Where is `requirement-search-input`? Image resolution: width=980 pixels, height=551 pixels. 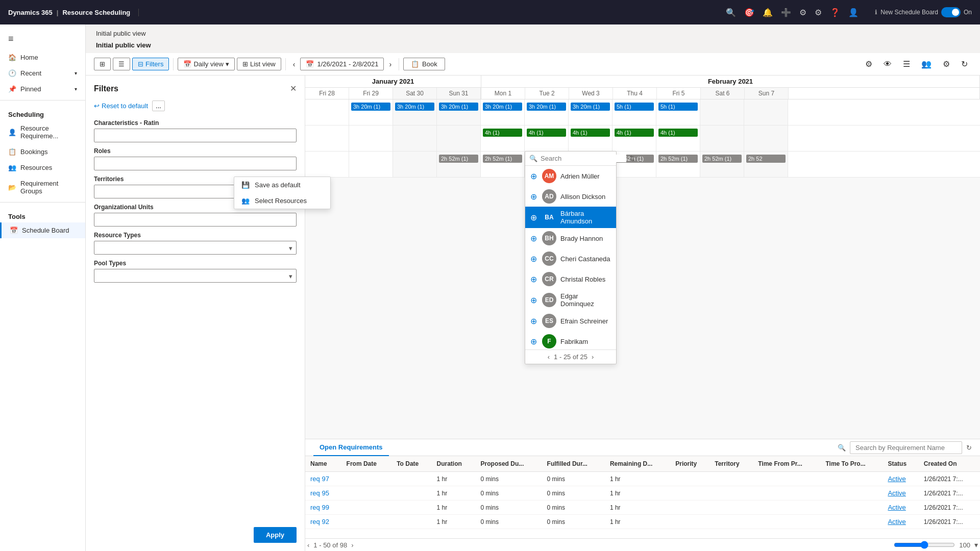 requirement-search-input is located at coordinates (906, 448).